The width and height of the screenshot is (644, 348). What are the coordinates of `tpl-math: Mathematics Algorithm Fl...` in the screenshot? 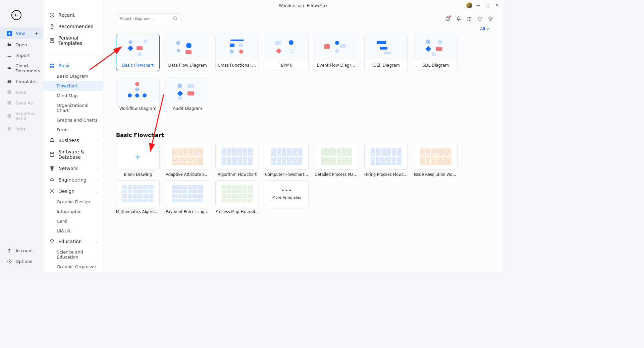 It's located at (138, 197).